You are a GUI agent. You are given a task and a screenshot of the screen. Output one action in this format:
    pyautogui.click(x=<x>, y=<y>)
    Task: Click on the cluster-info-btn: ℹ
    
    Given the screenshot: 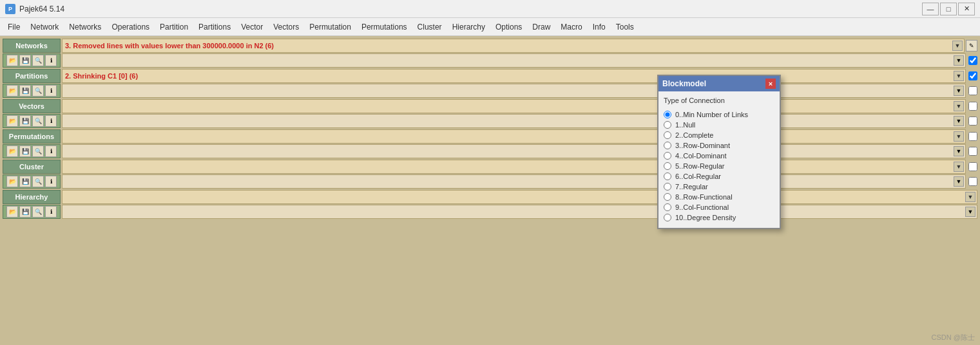 What is the action you would take?
    pyautogui.click(x=51, y=182)
    